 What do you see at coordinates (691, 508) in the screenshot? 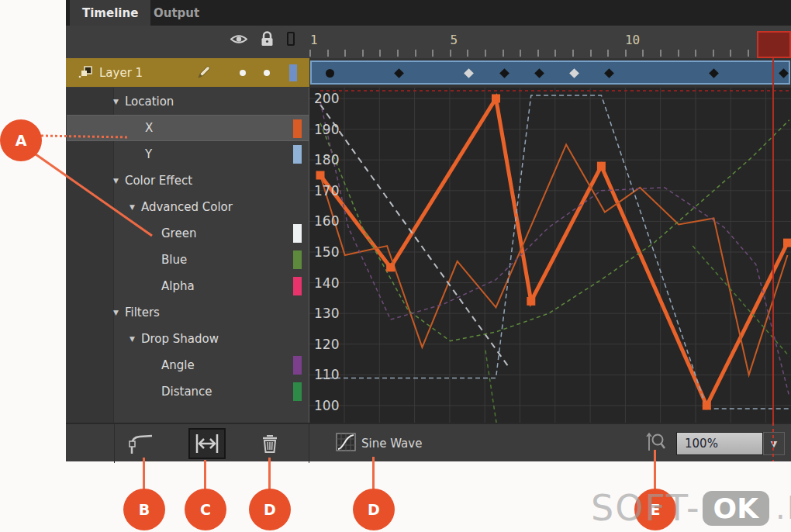
I see `watermark: SOFT- OK .NET` at bounding box center [691, 508].